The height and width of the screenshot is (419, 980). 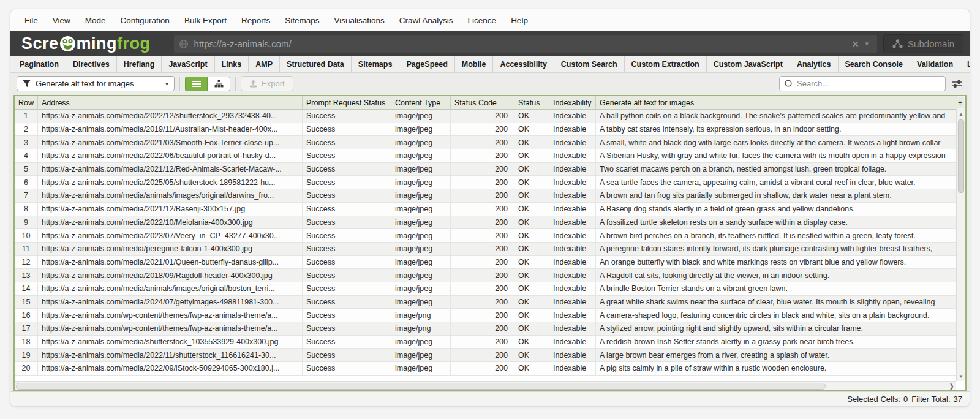 What do you see at coordinates (776, 369) in the screenshot?
I see `cell-alt-text: A pig sits calmly in a pile of straw wit…` at bounding box center [776, 369].